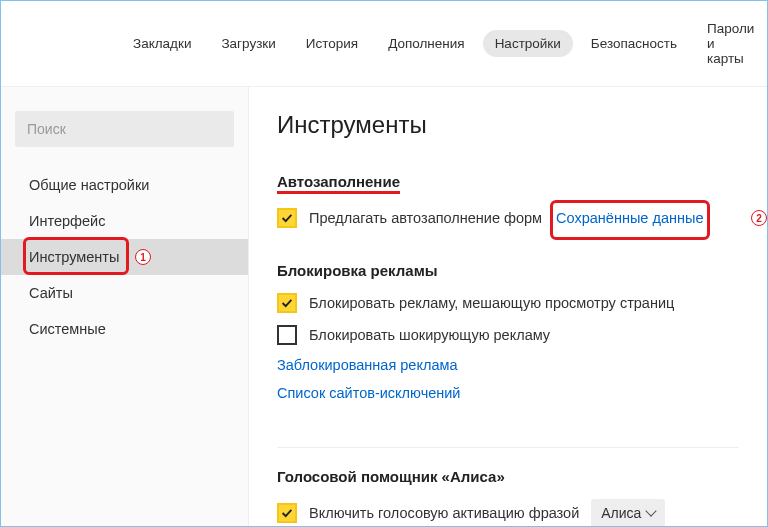  What do you see at coordinates (730, 44) in the screenshot?
I see `topnav-passwords: Пароли и карты` at bounding box center [730, 44].